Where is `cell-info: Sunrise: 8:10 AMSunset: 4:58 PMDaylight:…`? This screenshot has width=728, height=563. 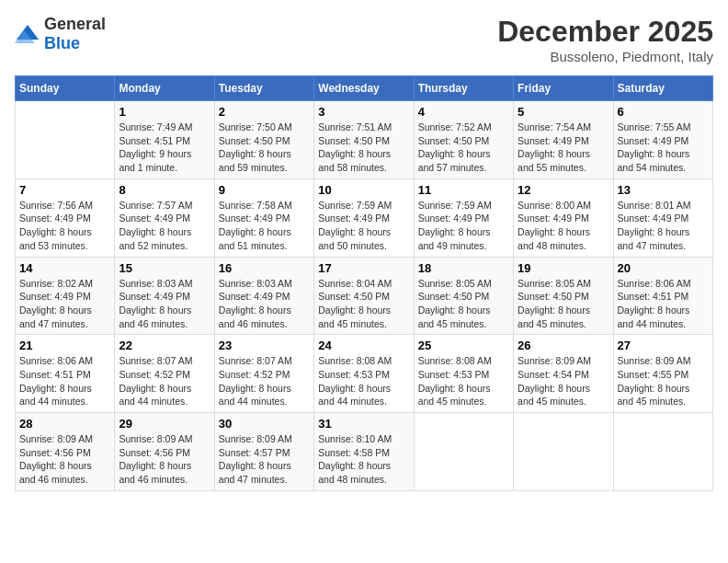
cell-info: Sunrise: 8:10 AMSunset: 4:58 PMDaylight:… is located at coordinates (364, 460).